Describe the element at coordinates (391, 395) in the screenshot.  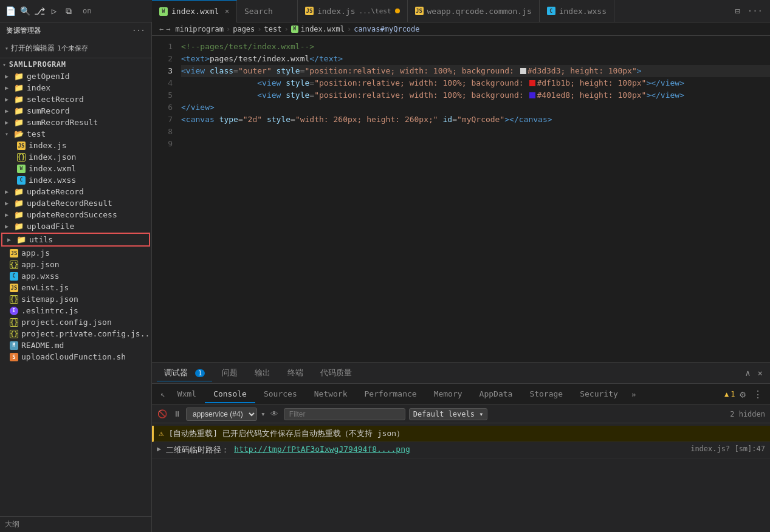
I see `devtools-tab-performance: Performance` at that location.